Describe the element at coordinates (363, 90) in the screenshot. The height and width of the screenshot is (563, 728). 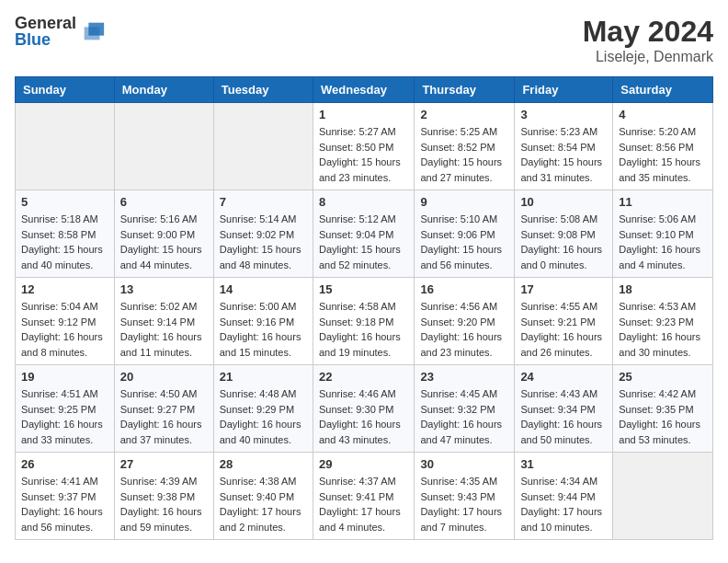
I see `column-header-wednesday: Wednesday` at that location.